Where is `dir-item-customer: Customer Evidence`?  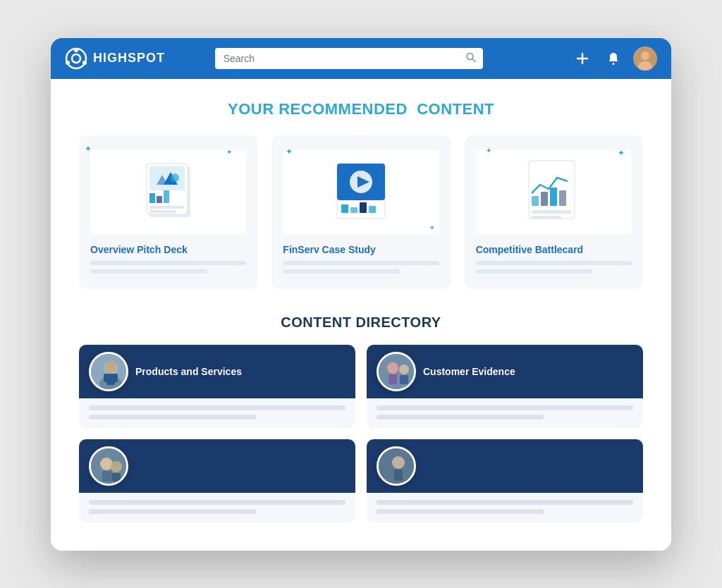
dir-item-customer: Customer Evidence is located at coordinates (505, 386).